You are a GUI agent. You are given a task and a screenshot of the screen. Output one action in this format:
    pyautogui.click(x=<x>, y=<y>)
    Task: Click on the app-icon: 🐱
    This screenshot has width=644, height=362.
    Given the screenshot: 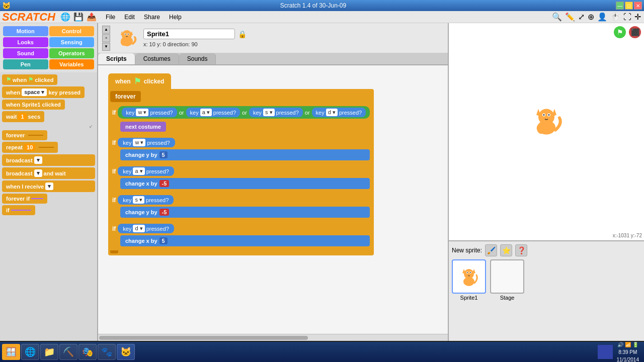 What is the action you would take?
    pyautogui.click(x=6, y=6)
    